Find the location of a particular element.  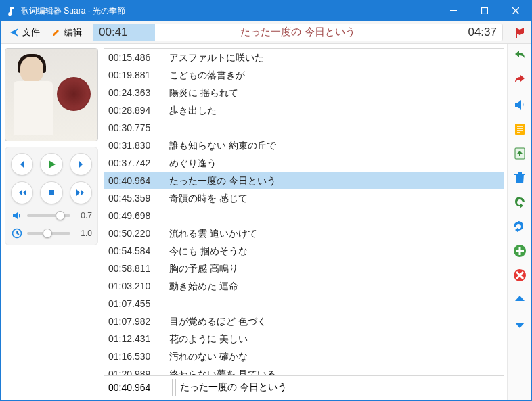

lyric-text: 終わらない夢を 見ている is located at coordinates (334, 371).